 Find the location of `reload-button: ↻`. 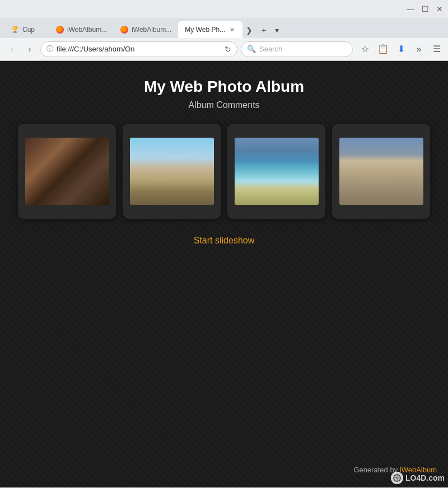

reload-button: ↻ is located at coordinates (228, 49).